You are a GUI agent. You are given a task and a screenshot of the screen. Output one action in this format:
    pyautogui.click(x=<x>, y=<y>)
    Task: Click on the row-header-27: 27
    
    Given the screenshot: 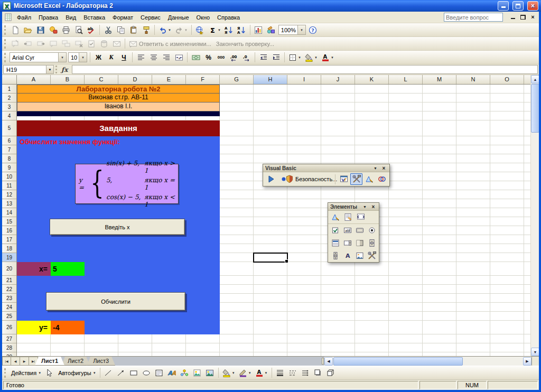 What is the action you would take?
    pyautogui.click(x=10, y=339)
    